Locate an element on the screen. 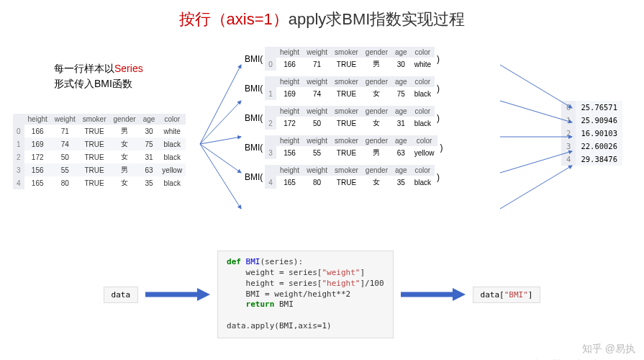 Image resolution: width=644 pixels, height=360 pixels. series-row: BMI( heightweightsmokergenderagecolor 21… is located at coordinates (344, 118).